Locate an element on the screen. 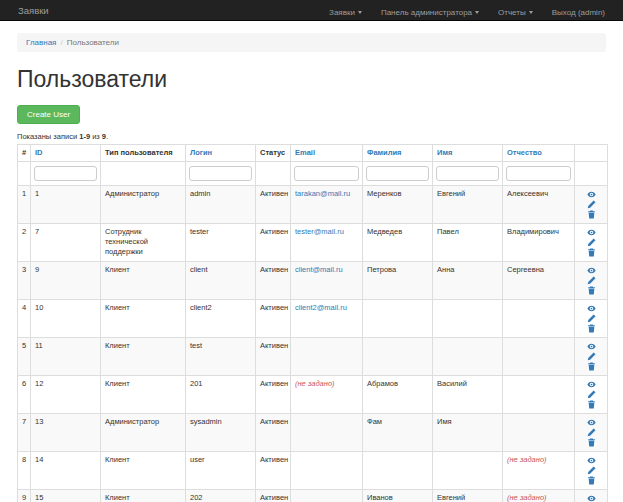 The image size is (623, 502). cell-surname: Абрамов is located at coordinates (398, 395).